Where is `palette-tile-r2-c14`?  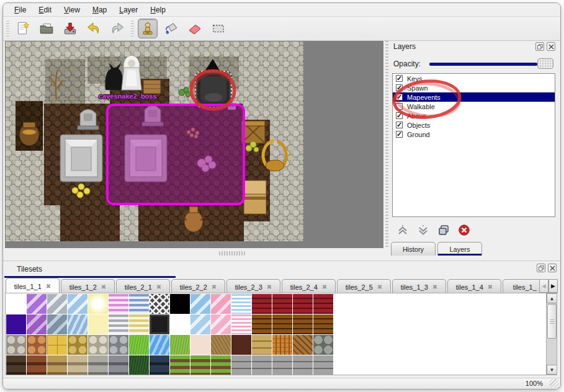
palette-tile-r2-c14 is located at coordinates (303, 345).